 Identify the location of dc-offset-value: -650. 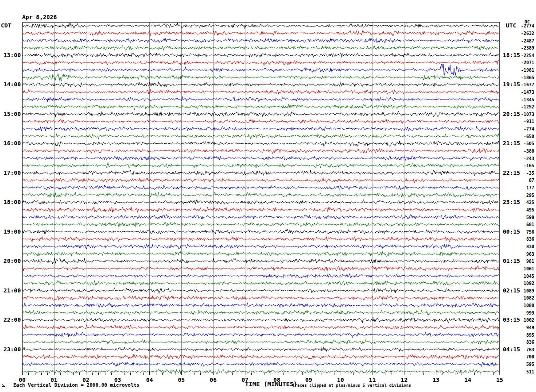
(525, 137).